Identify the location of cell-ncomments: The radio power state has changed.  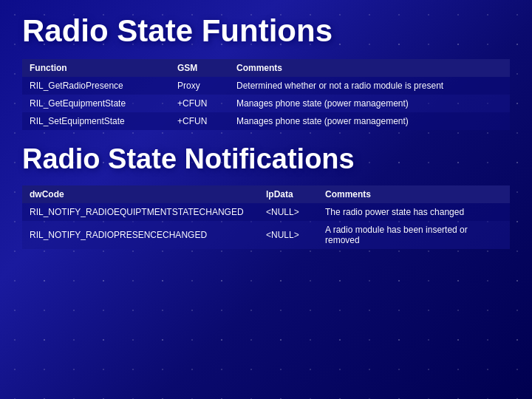
(414, 212).